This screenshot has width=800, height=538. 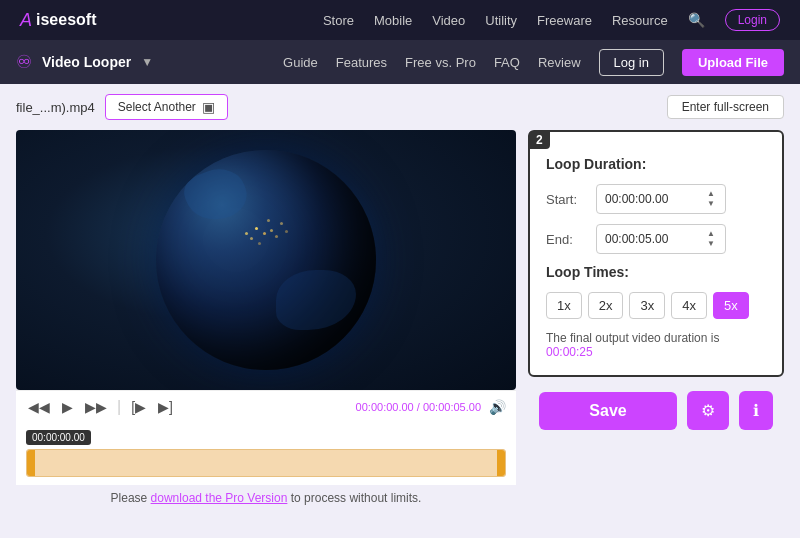 I want to click on top-nav: A iseesoft Store Mobile Video Utility Fr…, so click(x=400, y=20).